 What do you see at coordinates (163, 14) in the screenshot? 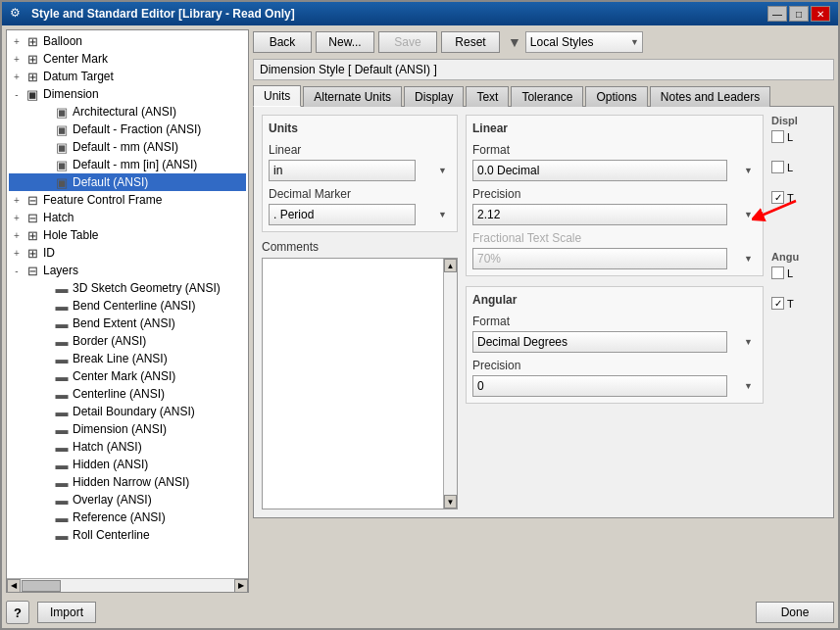
I see `window-title: Style and Standard Editor [Library - Rea…` at bounding box center [163, 14].